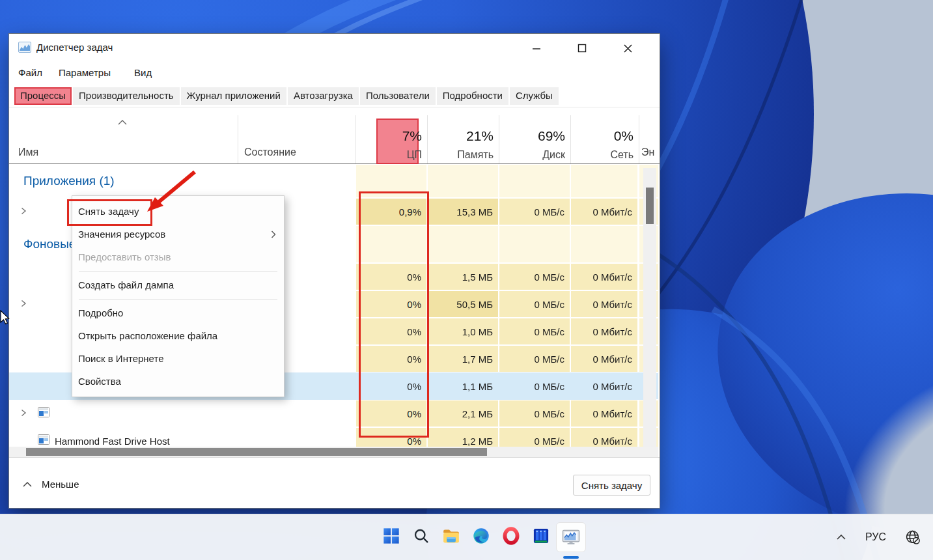 This screenshot has width=933, height=560. I want to click on edge-icon, so click(481, 537).